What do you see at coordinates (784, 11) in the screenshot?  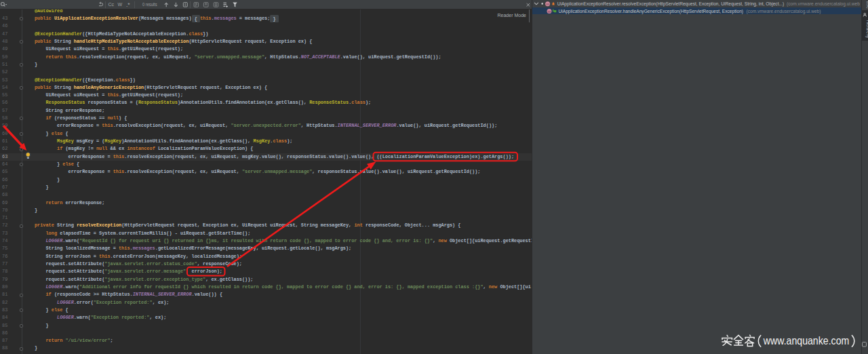 I see `svg-text:(com.vmware.endusercatalog.ui.: (com.vmware.endusercatalog.ui.web)` at bounding box center [784, 11].